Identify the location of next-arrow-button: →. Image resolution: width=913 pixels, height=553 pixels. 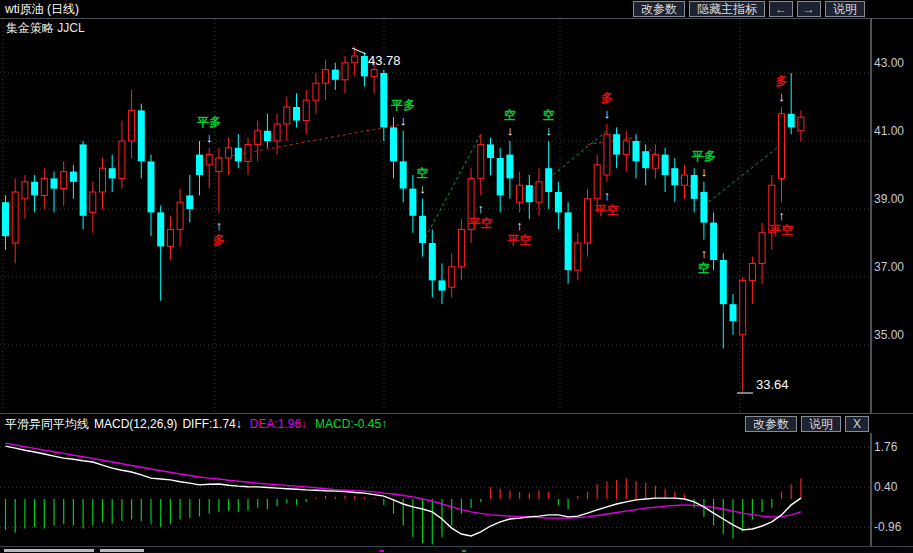
(809, 9).